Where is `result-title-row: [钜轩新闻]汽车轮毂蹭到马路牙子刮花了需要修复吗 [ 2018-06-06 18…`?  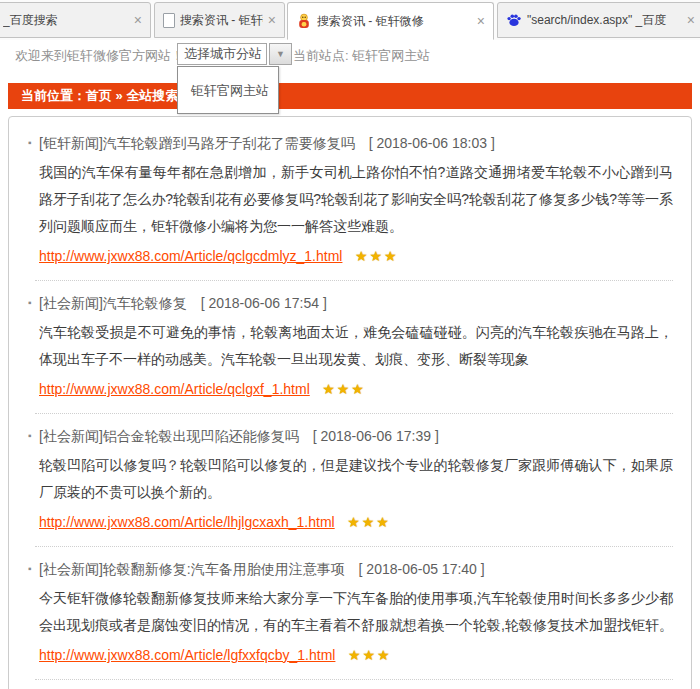
result-title-row: [钜轩新闻]汽车轮毂蹭到马路牙子刮花了需要修复吗 [ 2018-06-06 18… is located at coordinates (356, 143).